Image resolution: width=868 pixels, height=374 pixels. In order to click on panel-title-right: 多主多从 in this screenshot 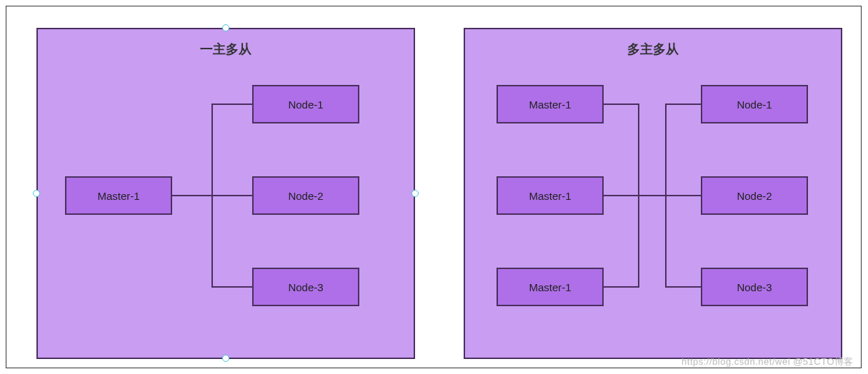, I will do `click(653, 49)`.